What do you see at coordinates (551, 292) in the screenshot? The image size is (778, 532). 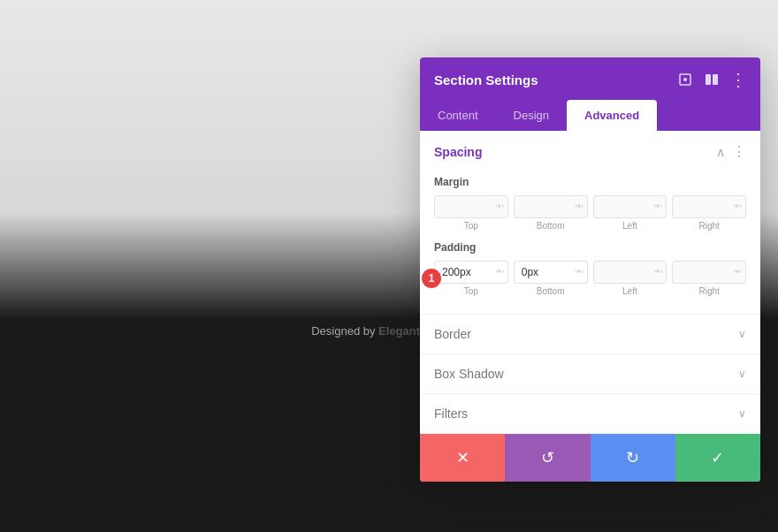 I see `padding-bottom-label: Bottom` at bounding box center [551, 292].